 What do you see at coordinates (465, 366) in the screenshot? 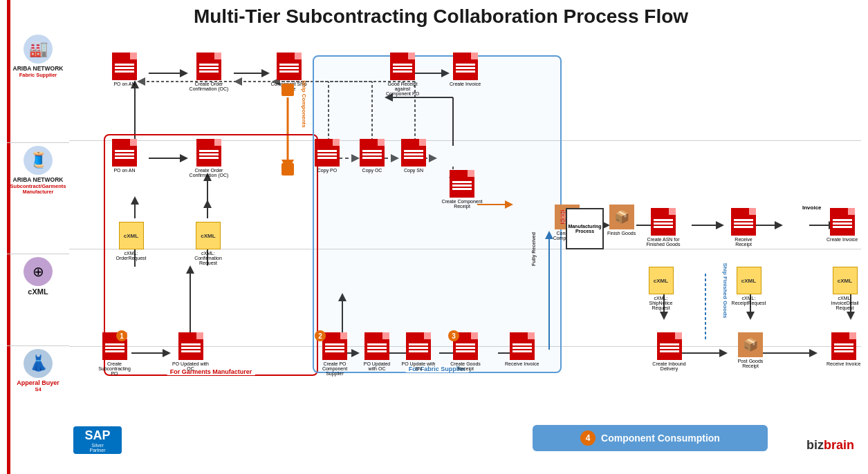
I see `create-goods-receipt-label: Create Goods Receipt` at bounding box center [465, 366].